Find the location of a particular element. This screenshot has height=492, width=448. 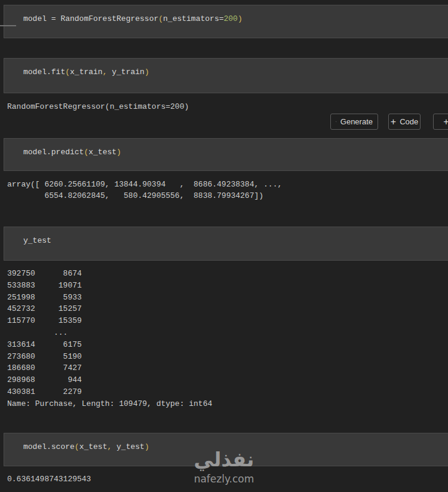

sparkle-icon is located at coordinates (336, 122).